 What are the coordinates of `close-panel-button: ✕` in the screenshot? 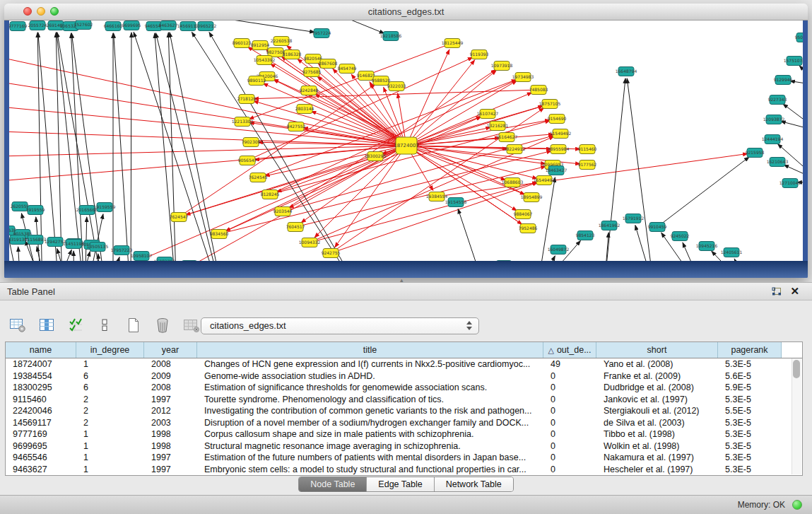 It's located at (794, 291).